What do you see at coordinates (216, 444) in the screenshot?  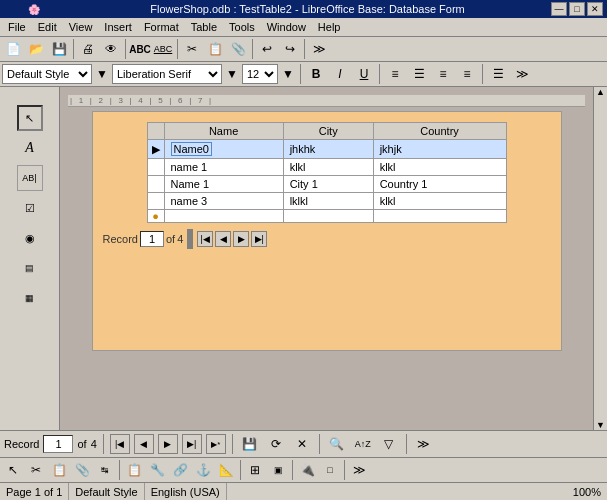 I see `nav-new-button: ▶*` at bounding box center [216, 444].